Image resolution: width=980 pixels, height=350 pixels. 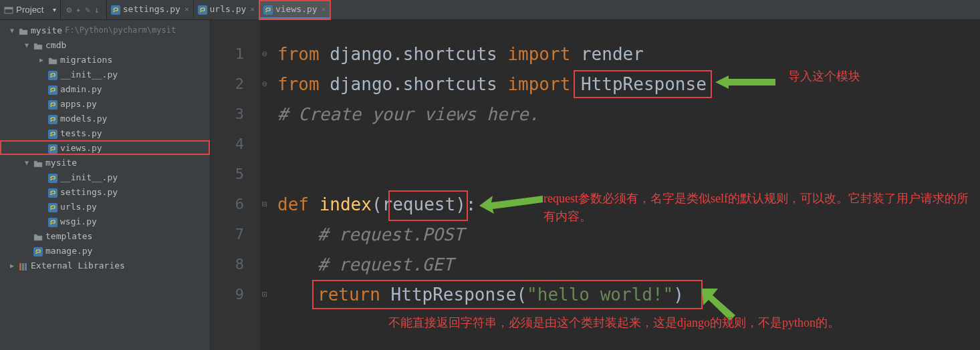 What do you see at coordinates (229, 9) in the screenshot?
I see `tab-label: urls.py` at bounding box center [229, 9].